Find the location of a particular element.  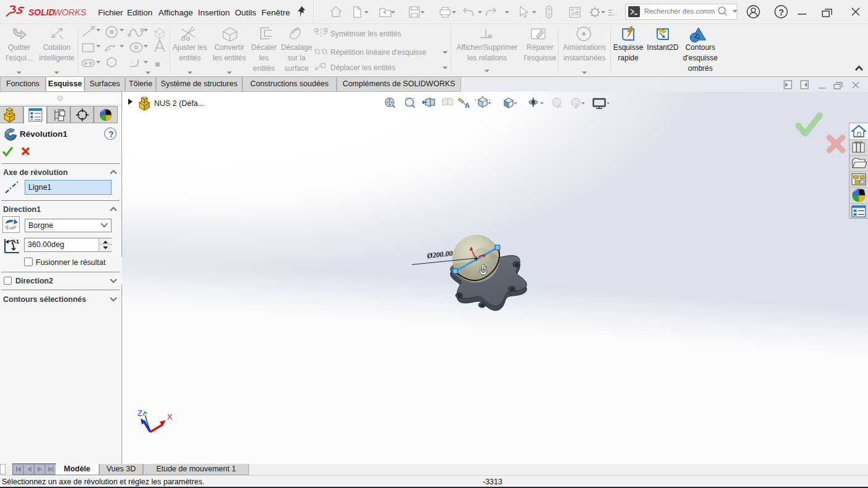

svg-text: l'esquisse is located at coordinates (540, 58).